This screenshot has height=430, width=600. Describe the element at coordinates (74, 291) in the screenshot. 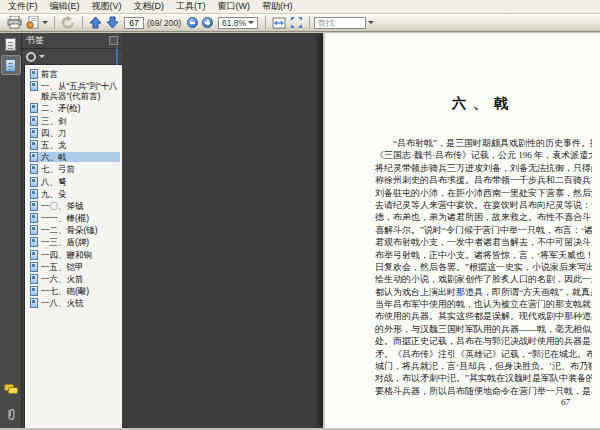

I see `bookmark-item: 一七、砲(礮)` at that location.